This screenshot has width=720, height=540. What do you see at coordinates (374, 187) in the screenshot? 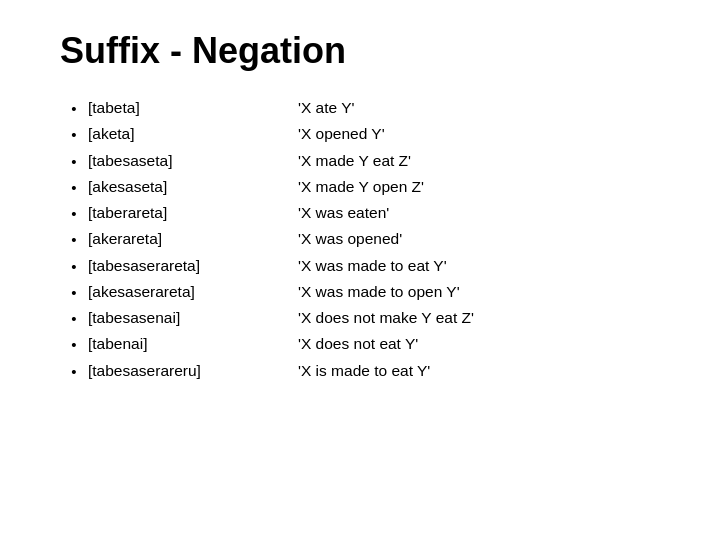
I see `item-content: [akesaseta]'X made Y open Z'` at bounding box center [374, 187].